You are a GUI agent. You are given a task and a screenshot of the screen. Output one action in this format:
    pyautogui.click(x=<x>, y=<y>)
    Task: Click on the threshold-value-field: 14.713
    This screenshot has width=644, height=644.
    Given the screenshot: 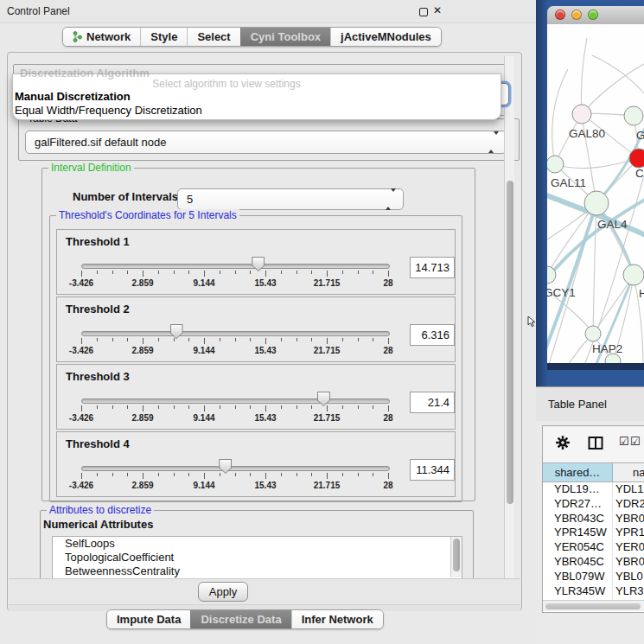 What is the action you would take?
    pyautogui.click(x=432, y=268)
    